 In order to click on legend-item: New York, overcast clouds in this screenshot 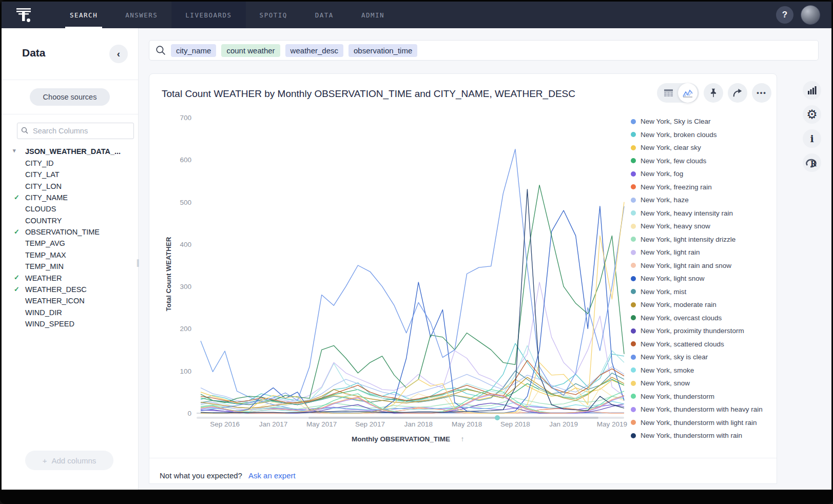, I will do `click(703, 318)`.